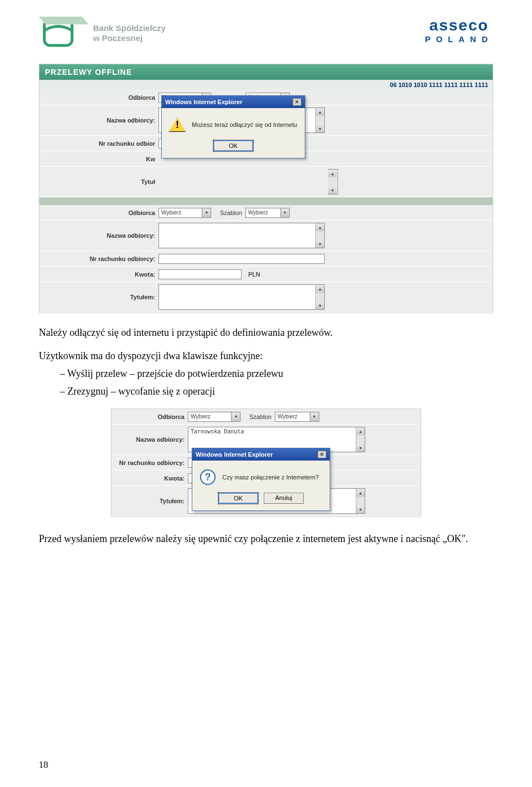 The height and width of the screenshot is (787, 532). Describe the element at coordinates (333, 182) in the screenshot. I see `scrollbar-tytul: ▲ ▼` at that location.